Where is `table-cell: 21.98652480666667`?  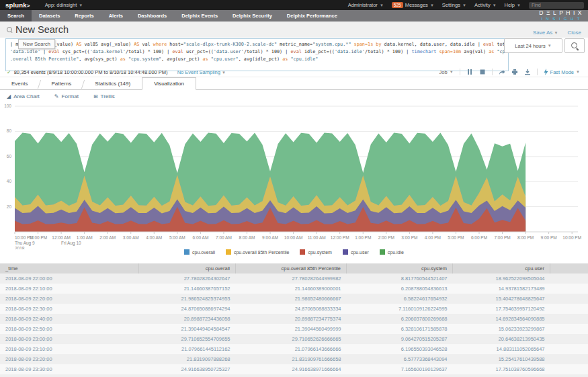 table-cell: 21.98652480666667 is located at coordinates (292, 298).